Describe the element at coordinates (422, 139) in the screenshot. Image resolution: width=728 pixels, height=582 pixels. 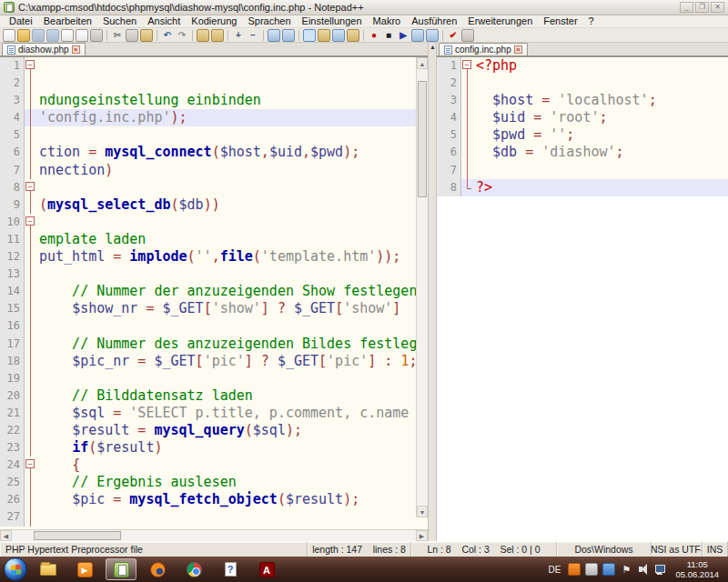
I see `left-vertical-scroll-thumb` at that location.